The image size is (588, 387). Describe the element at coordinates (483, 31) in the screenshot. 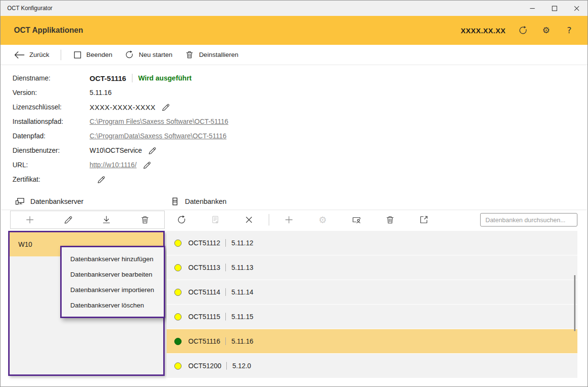

I see `app-version: XXXX.XX.XX` at that location.